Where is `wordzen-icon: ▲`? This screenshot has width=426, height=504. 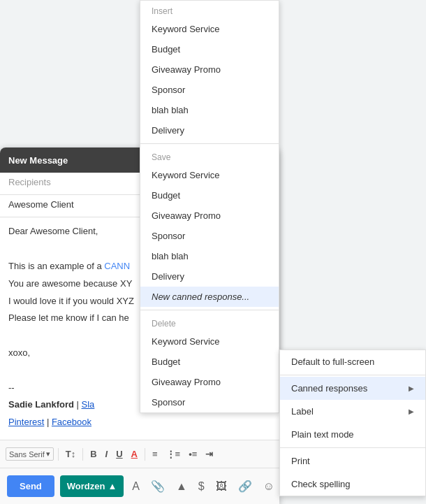 wordzen-icon: ▲ is located at coordinates (112, 487).